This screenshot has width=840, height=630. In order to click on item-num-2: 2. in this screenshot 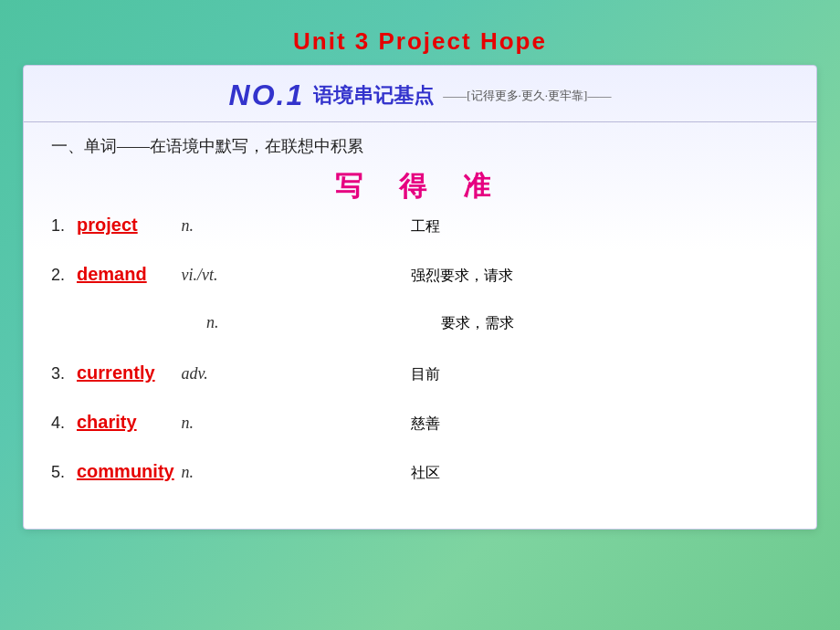, I will do `click(64, 276)`.